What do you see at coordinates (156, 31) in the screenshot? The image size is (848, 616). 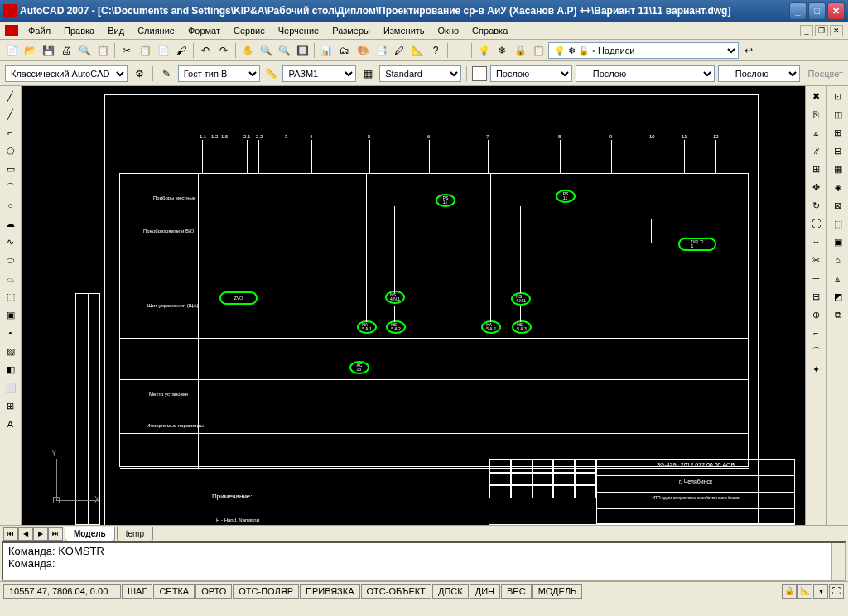 I see `menu-merge: Слияние` at bounding box center [156, 31].